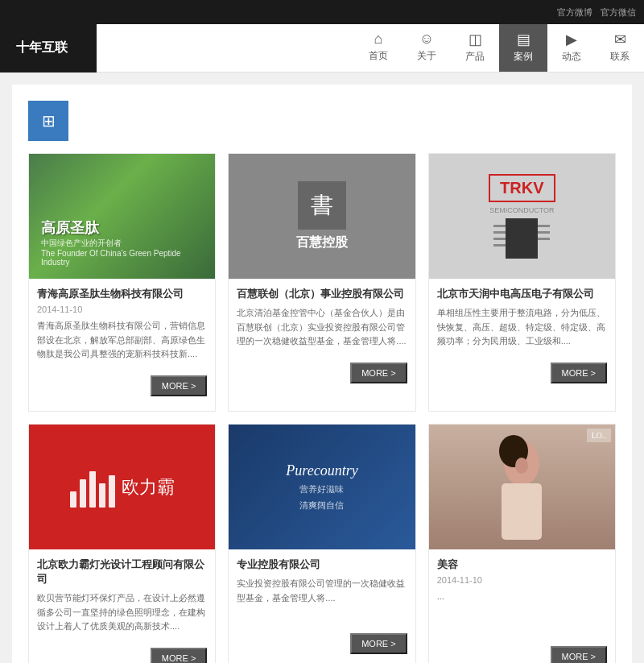  I want to click on case-card-1: 高原圣肽 中国绿色产业的开创者 The Founder Of China's G…, so click(122, 282).